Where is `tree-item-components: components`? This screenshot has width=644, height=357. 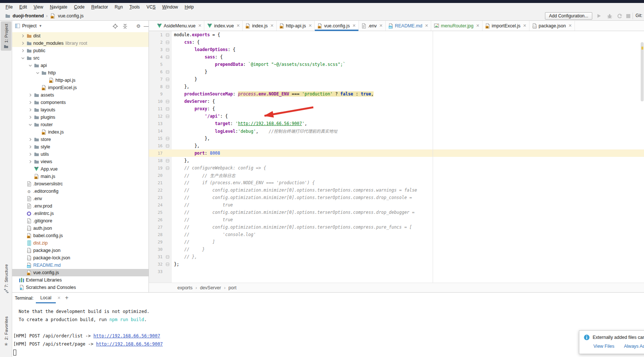 tree-item-components: components is located at coordinates (81, 102).